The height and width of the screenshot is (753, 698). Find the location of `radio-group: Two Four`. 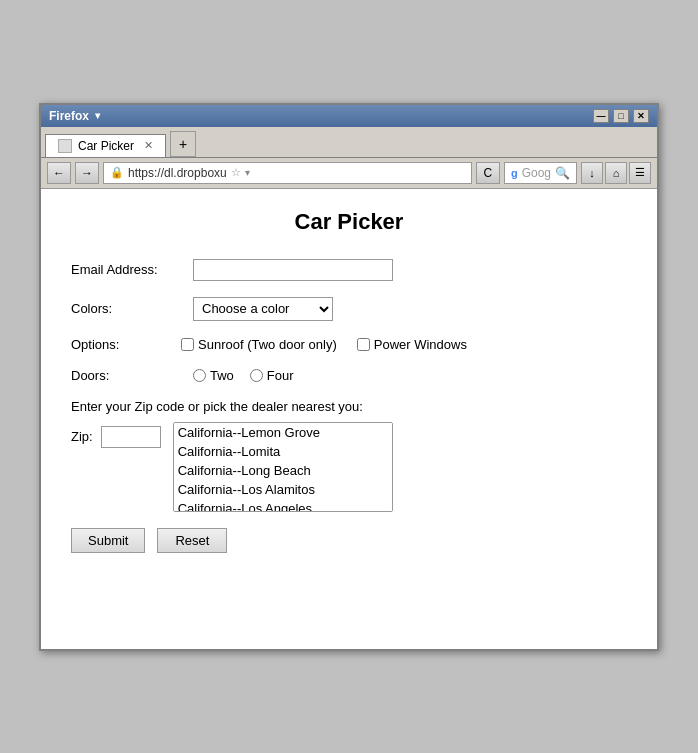

radio-group: Two Four is located at coordinates (244, 376).